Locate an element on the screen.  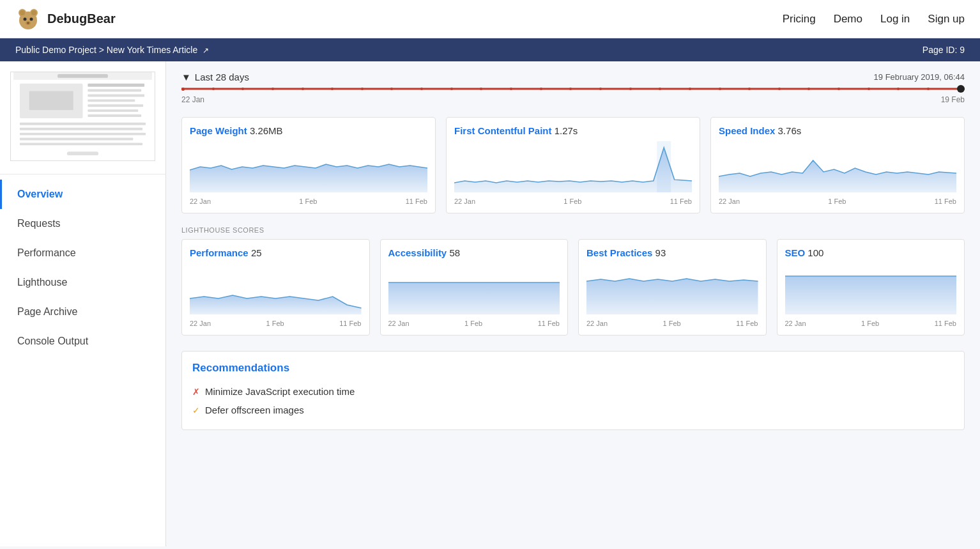
lighthouse-section-label: LIGHTHOUSE SCORES is located at coordinates (573, 230).